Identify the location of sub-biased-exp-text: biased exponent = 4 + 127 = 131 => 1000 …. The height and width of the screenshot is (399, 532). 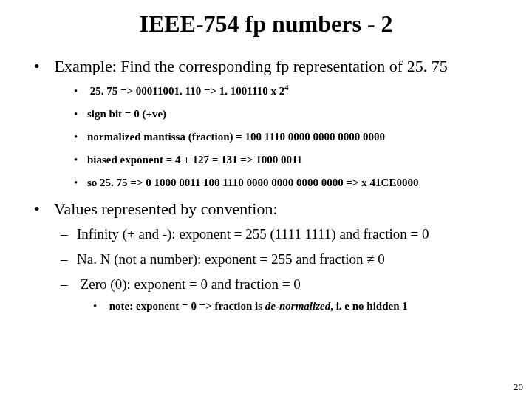
(195, 160).